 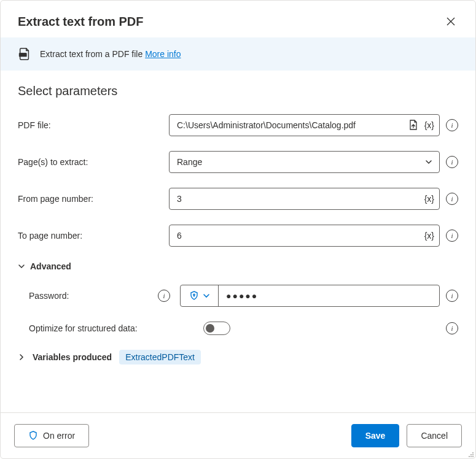 I want to click on label-optimize: Optimize for structured data:, so click(x=116, y=328).